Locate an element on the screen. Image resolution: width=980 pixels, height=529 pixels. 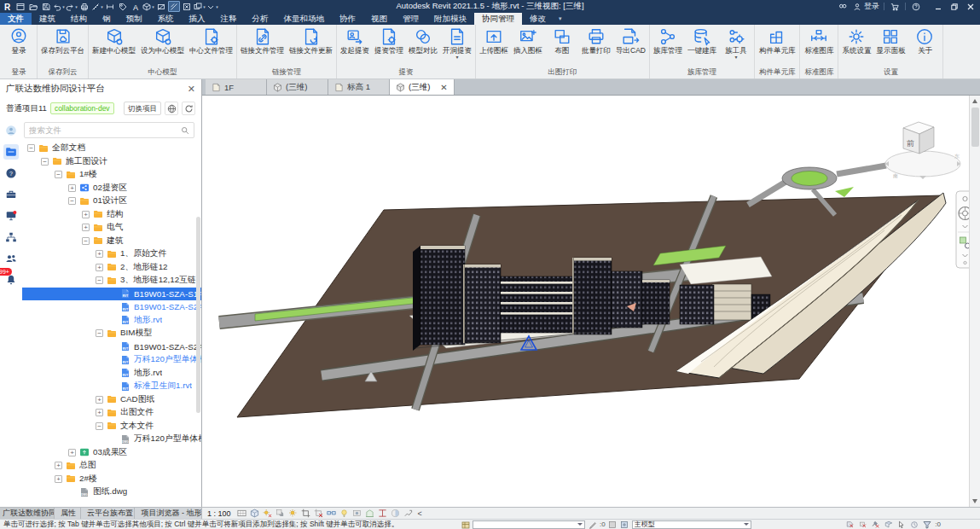
show-crop-region-button is located at coordinates (319, 514).